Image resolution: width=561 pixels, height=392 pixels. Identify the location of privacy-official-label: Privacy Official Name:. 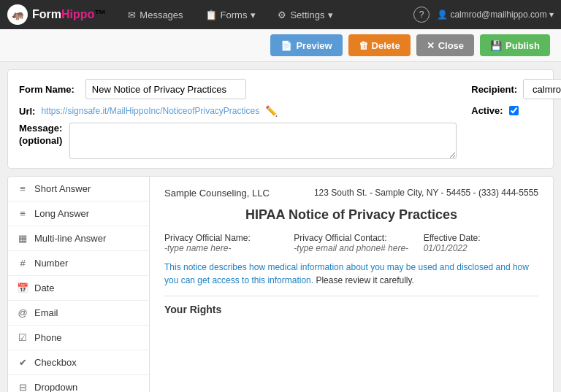
(222, 238).